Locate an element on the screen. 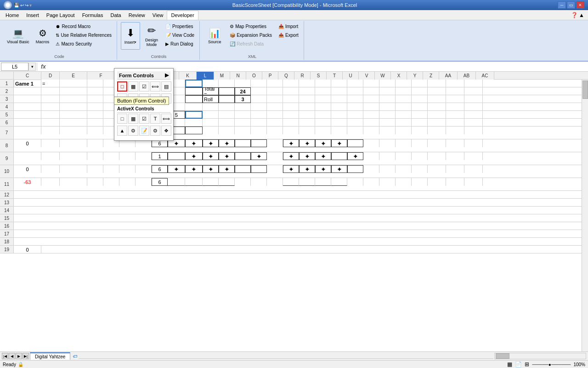 This screenshot has height=368, width=588. cell-u10: ✦ is located at coordinates (339, 169).